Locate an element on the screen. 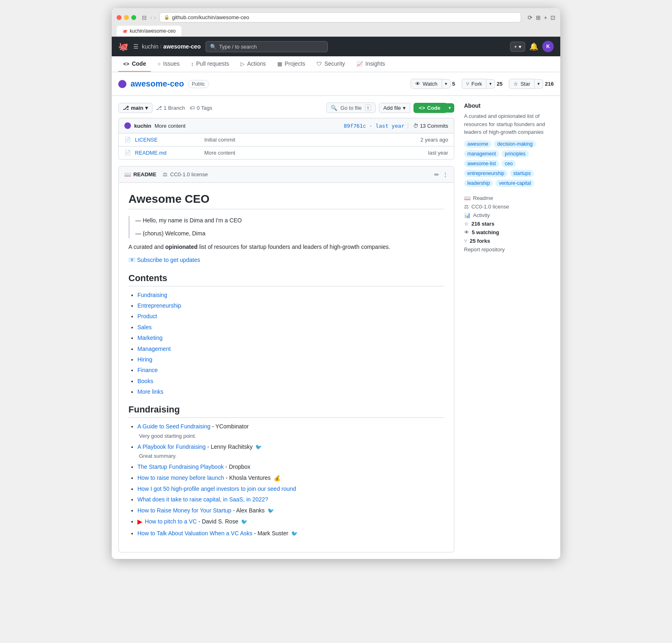 This screenshot has height=643, width=672. fundraising-link-9: How to Talk About Valuation When a VC As… is located at coordinates (195, 533).